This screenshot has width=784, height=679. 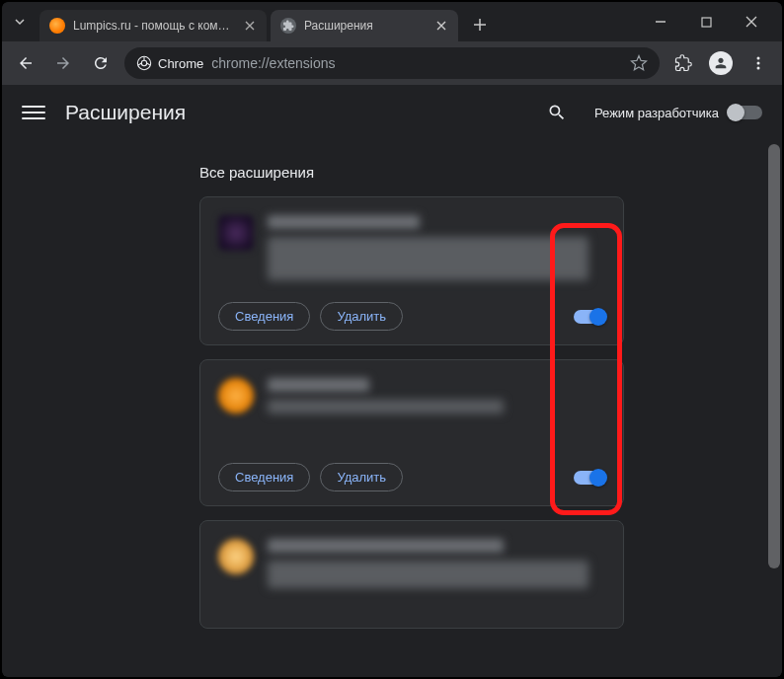 What do you see at coordinates (412, 172) in the screenshot?
I see `all-extensions-heading: Все расширения` at bounding box center [412, 172].